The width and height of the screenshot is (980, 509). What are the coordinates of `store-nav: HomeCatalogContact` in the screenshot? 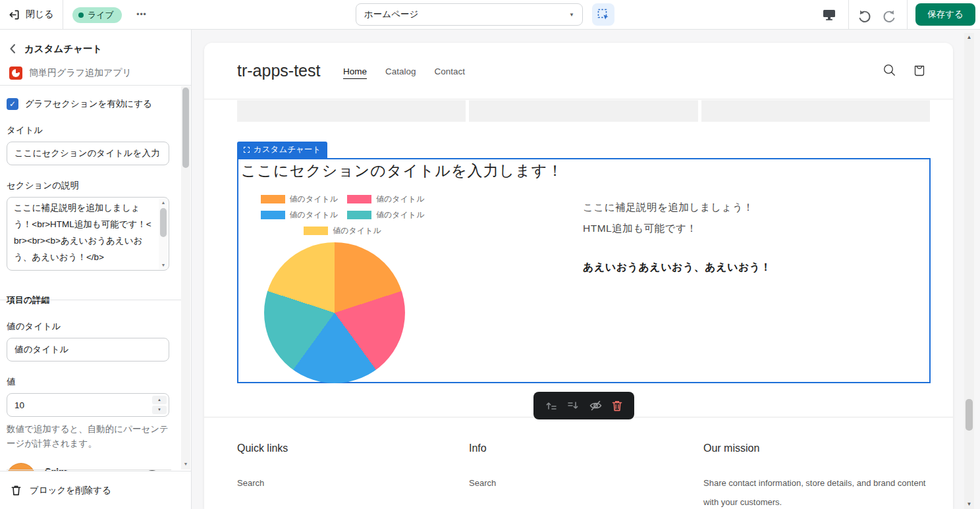 It's located at (404, 72).